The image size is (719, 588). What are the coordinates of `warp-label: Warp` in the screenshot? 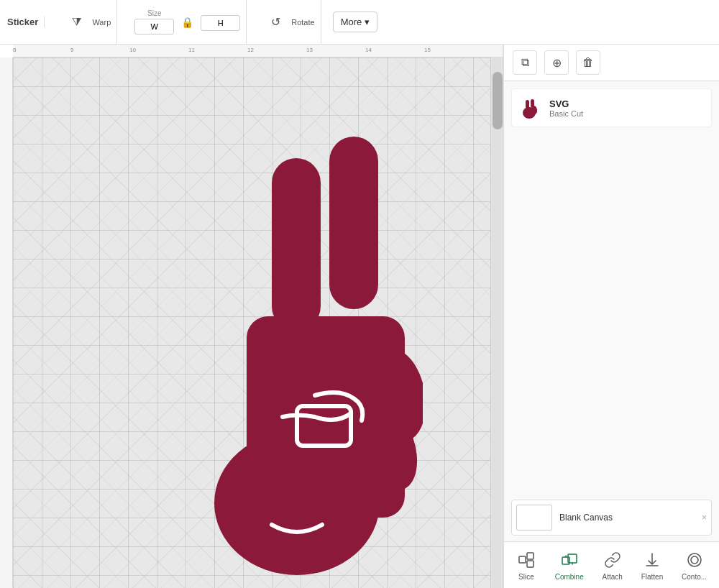 It's located at (101, 22).